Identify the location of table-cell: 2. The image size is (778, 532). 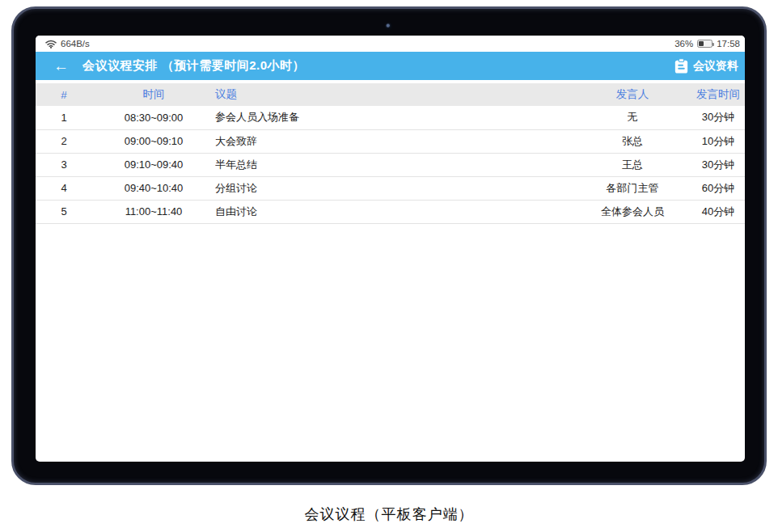
(64, 141).